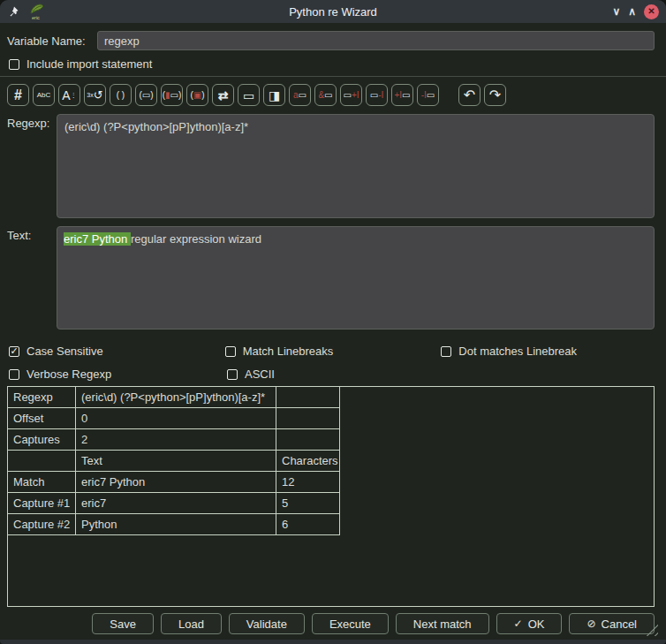 This screenshot has width=666, height=644. What do you see at coordinates (171, 95) in the screenshot?
I see `named-group-button: (▮▭)` at bounding box center [171, 95].